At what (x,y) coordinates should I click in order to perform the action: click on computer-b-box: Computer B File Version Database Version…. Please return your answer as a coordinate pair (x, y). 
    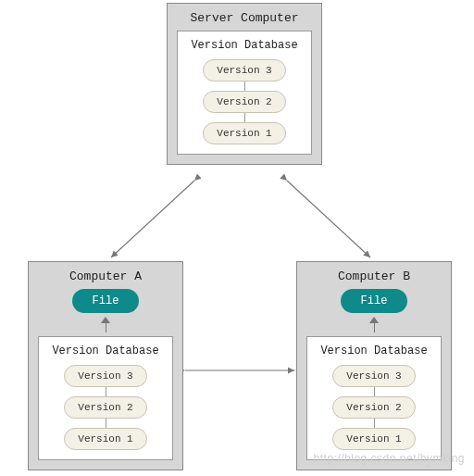
    Looking at the image, I should click on (374, 366).